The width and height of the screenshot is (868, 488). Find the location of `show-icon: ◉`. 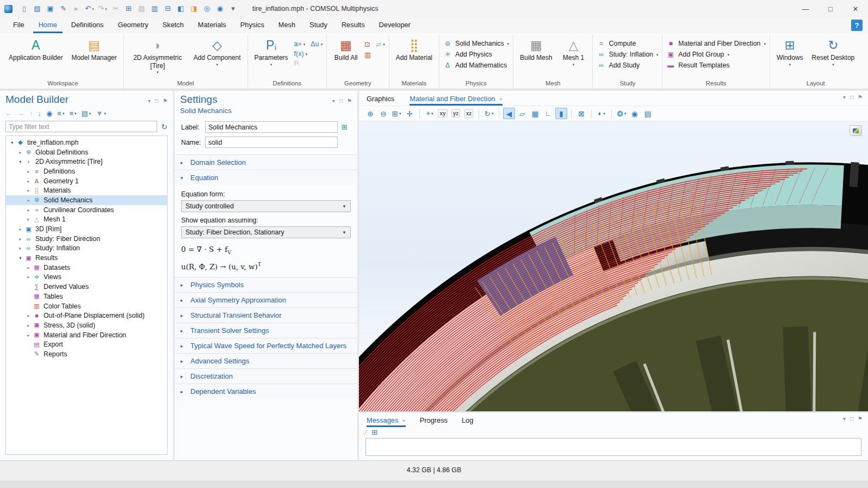

show-icon: ◉ is located at coordinates (49, 113).